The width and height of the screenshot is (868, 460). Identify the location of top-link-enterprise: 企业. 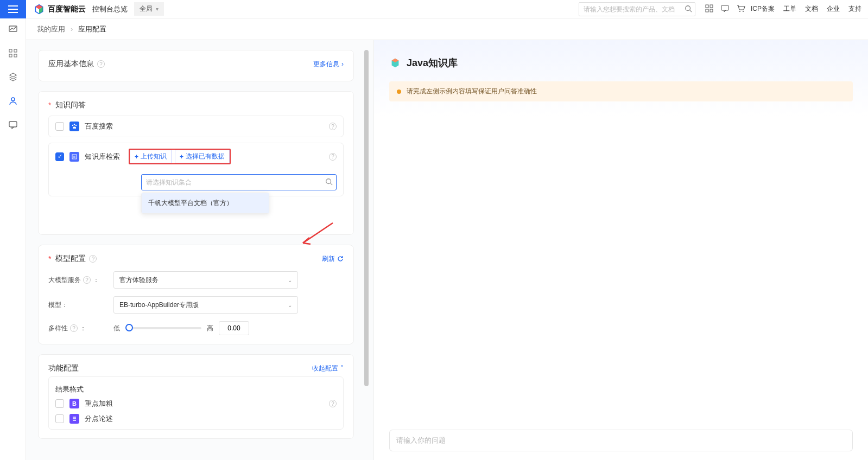
(833, 9).